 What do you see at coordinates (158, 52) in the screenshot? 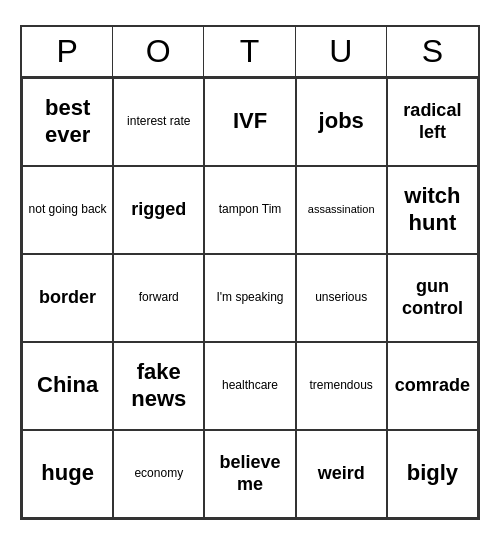
I see `header-o: O` at bounding box center [158, 52].